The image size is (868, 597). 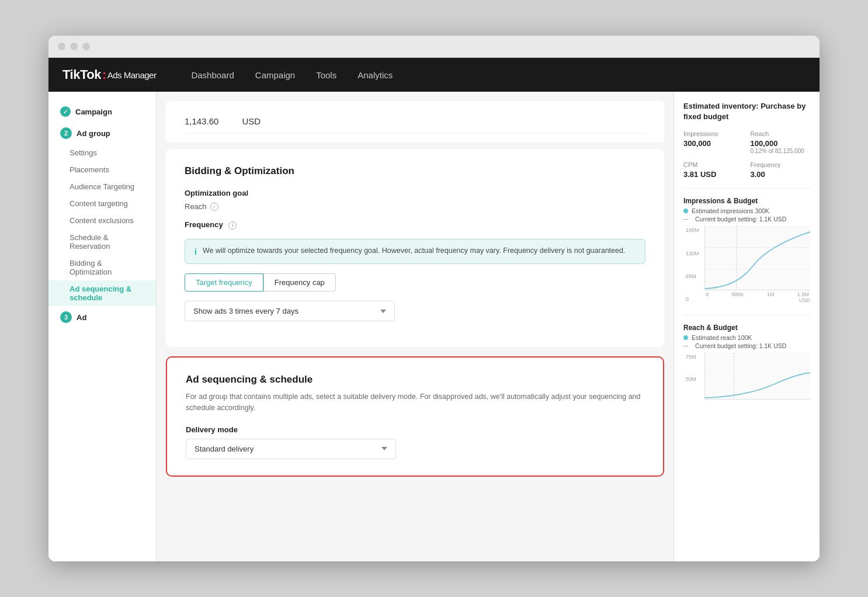 What do you see at coordinates (102, 293) in the screenshot?
I see `sidebar-ad-sequencing: Ad sequencing & schedule` at bounding box center [102, 293].